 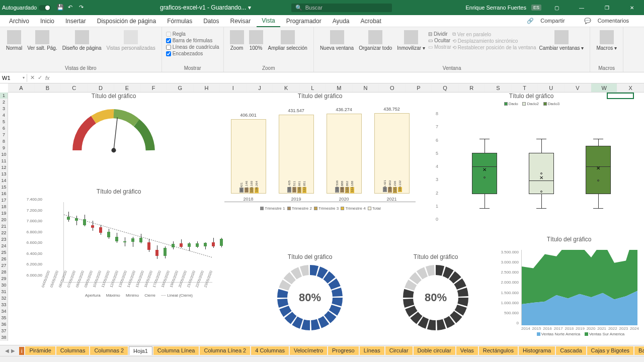 What do you see at coordinates (322, 350) in the screenshot?
I see `sheet-tab-bar: ◀▶ i PirámideColumnasColumnas 2Hoja1Colu…` at bounding box center [322, 350].